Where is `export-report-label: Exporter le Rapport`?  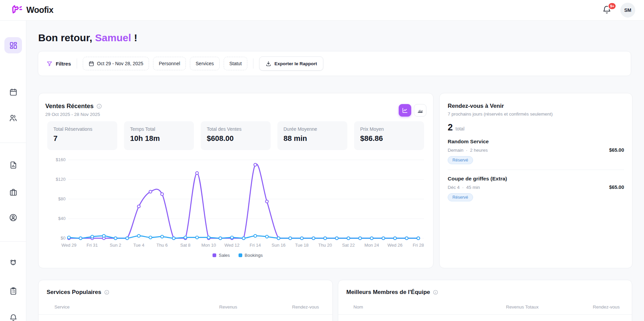 export-report-label: Exporter le Rapport is located at coordinates (296, 64).